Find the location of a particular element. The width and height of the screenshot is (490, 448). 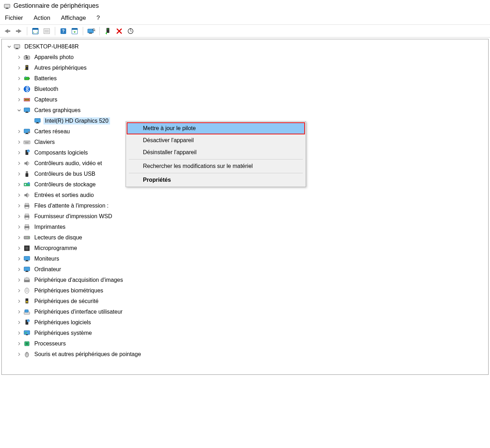

menu-help: ? is located at coordinates (98, 18).